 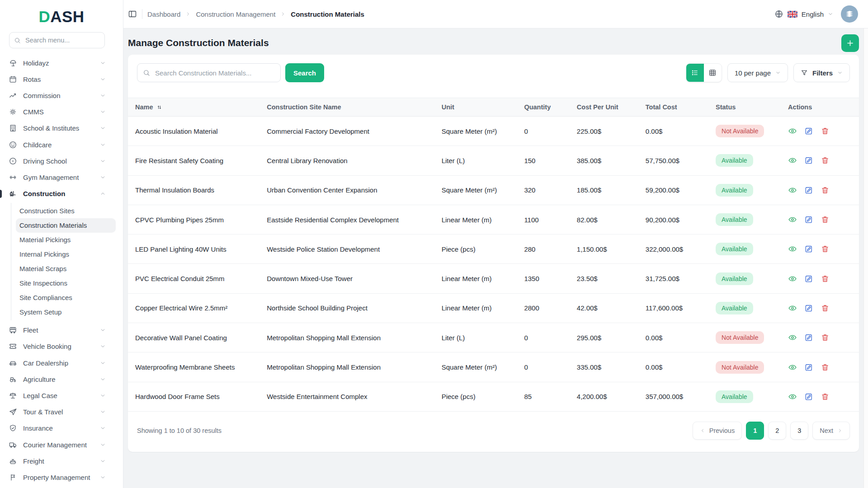 I want to click on sidebar-item-insurance: Insurance, so click(x=61, y=428).